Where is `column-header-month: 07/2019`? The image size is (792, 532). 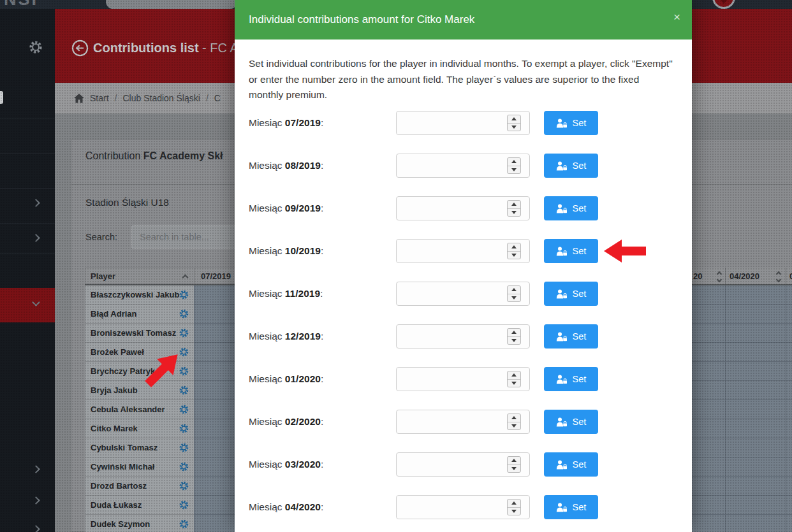 column-header-month: 07/2019 is located at coordinates (214, 276).